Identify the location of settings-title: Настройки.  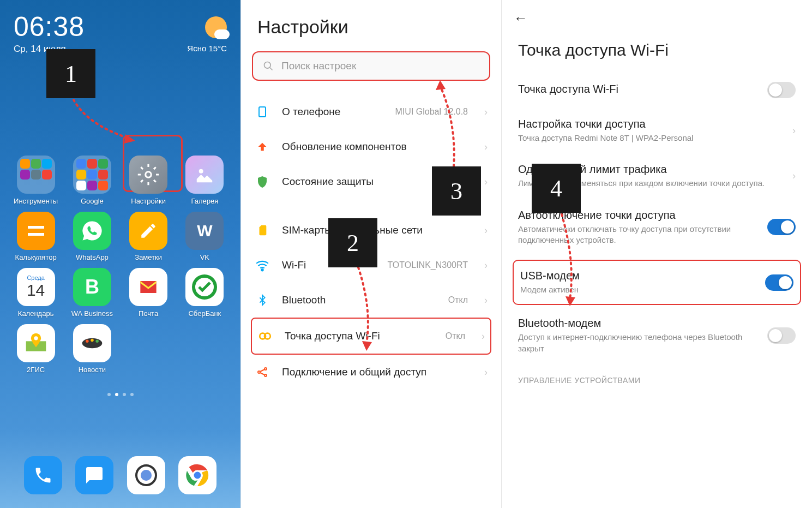
(371, 23).